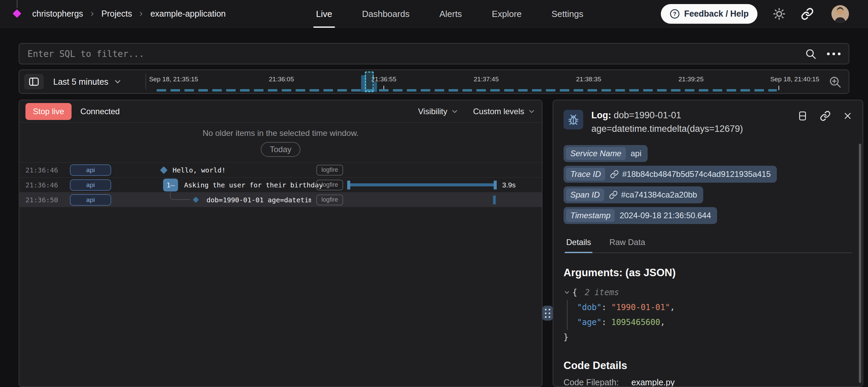  I want to click on sun-icon, so click(779, 14).